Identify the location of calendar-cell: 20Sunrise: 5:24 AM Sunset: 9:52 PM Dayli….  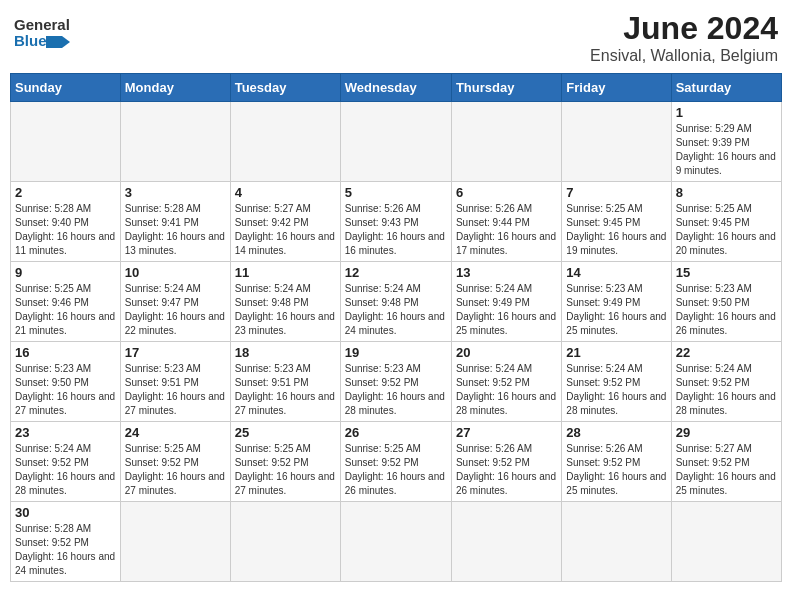
(506, 382).